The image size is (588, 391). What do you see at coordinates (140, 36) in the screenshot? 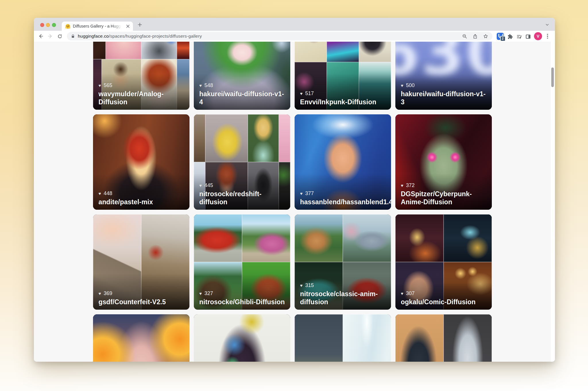
I see `url-text: huggingface.co/spaces/huggingface-projec…` at bounding box center [140, 36].